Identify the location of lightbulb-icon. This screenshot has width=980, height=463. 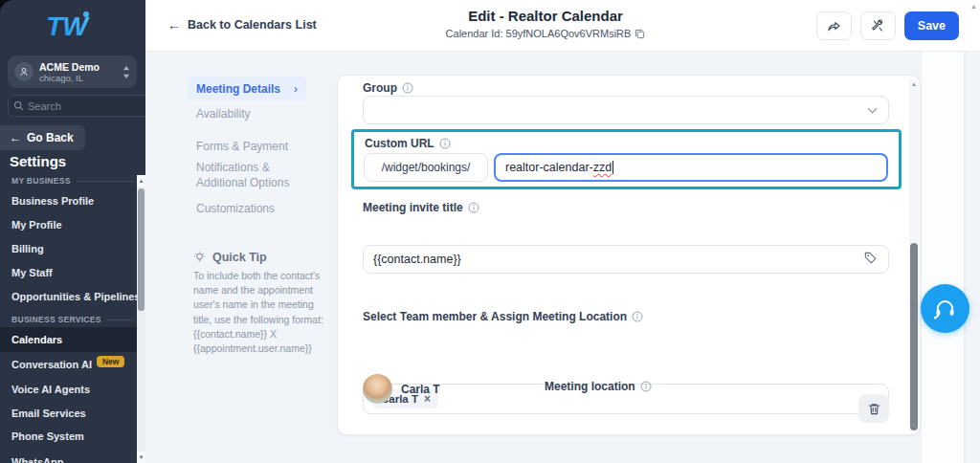
(199, 258).